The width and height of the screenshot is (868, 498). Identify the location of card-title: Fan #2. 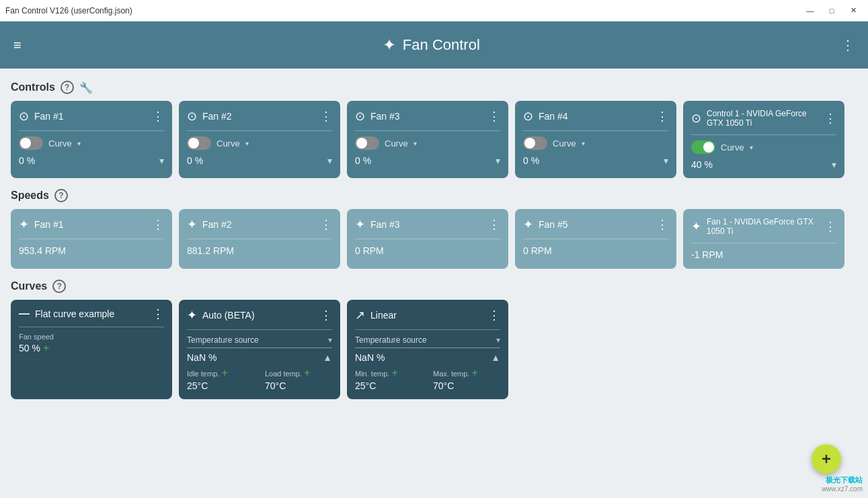
(217, 224).